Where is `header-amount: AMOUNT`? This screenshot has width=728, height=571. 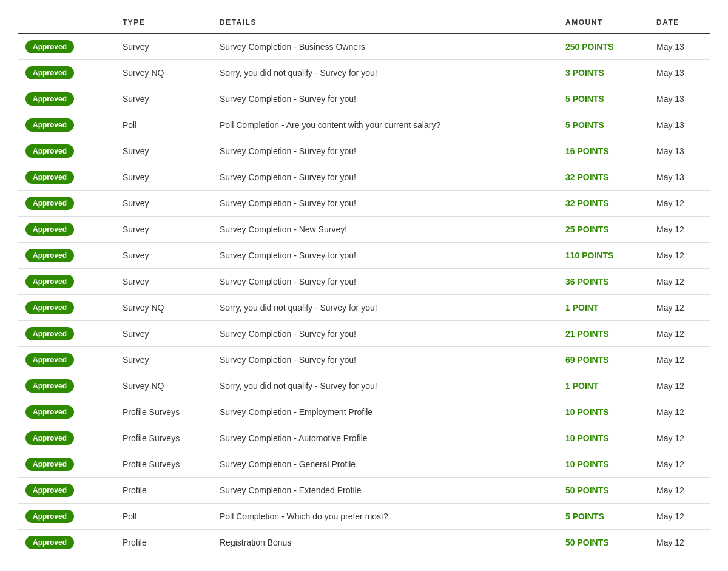 header-amount: AMOUNT is located at coordinates (604, 23).